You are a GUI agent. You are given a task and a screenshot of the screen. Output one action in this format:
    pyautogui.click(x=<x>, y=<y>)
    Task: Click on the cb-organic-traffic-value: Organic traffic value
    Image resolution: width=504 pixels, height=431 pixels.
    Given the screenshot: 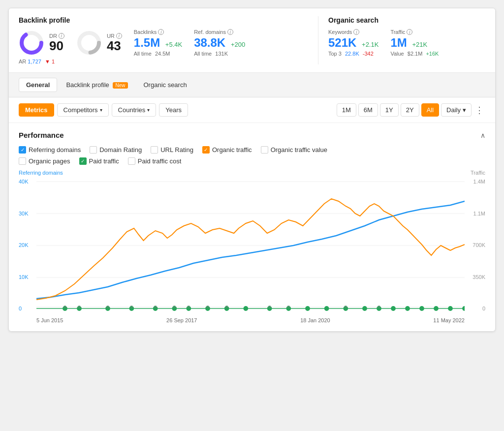 What is the action you would take?
    pyautogui.click(x=294, y=150)
    